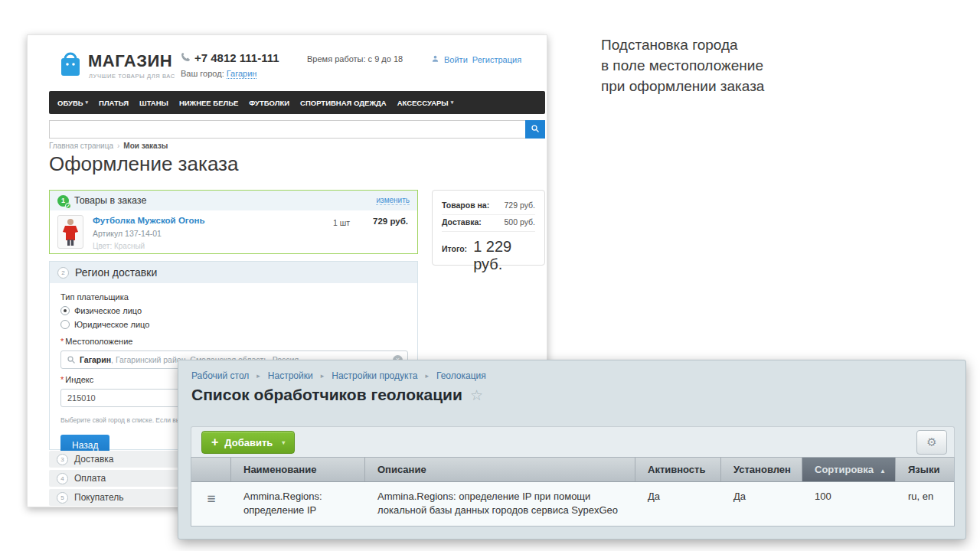  Describe the element at coordinates (94, 459) in the screenshot. I see `step-delivery-label: Доставка` at that location.